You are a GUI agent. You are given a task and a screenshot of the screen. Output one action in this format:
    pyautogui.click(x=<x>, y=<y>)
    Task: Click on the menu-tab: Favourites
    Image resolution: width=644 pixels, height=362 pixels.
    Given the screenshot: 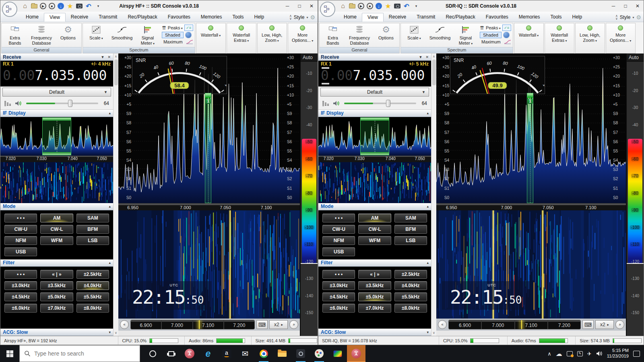 What is the action you would take?
    pyautogui.click(x=497, y=17)
    